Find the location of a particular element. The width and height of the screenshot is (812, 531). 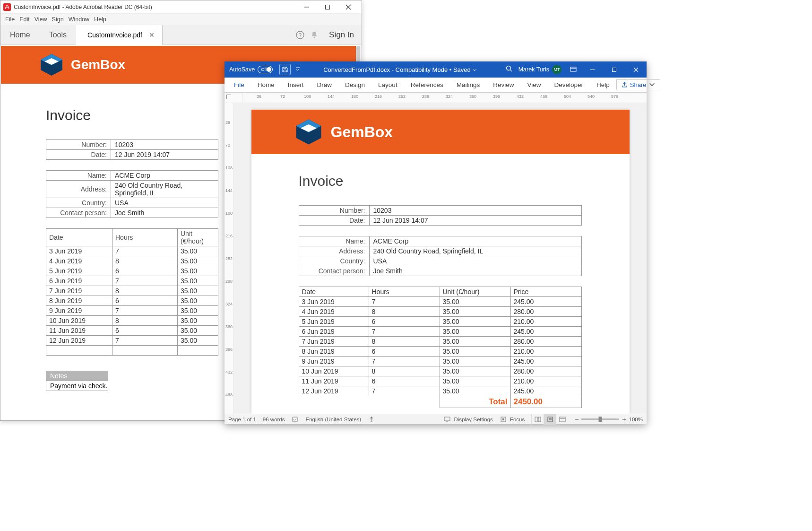

word-ribbon: File Home Insert Draw Design Layout Refe… is located at coordinates (436, 85).